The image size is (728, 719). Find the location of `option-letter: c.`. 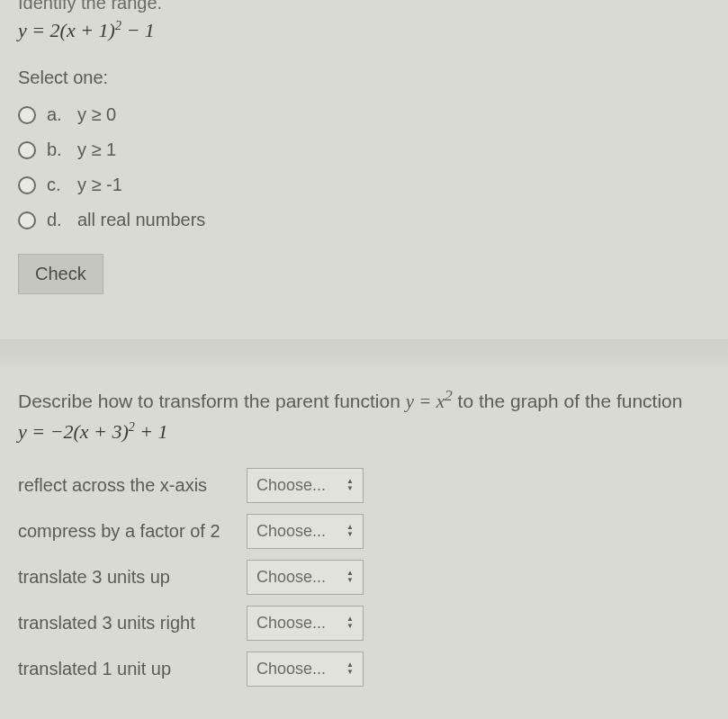

option-letter: c. is located at coordinates (57, 185).